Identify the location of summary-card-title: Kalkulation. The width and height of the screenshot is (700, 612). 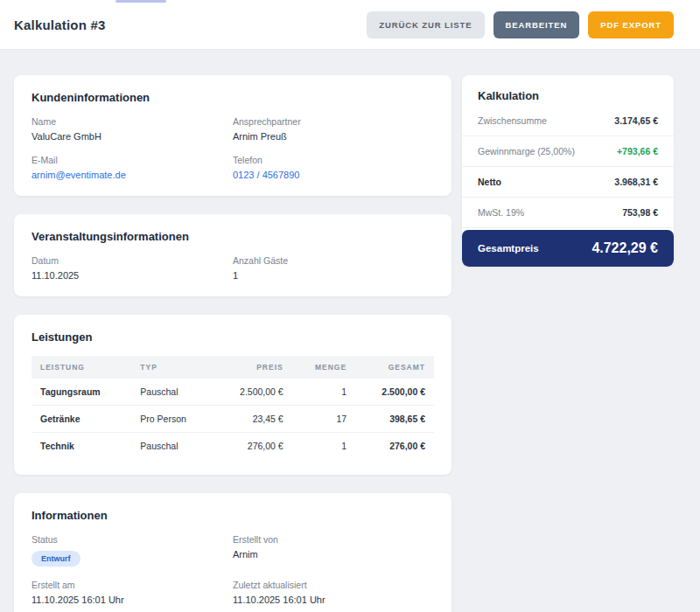
(568, 89).